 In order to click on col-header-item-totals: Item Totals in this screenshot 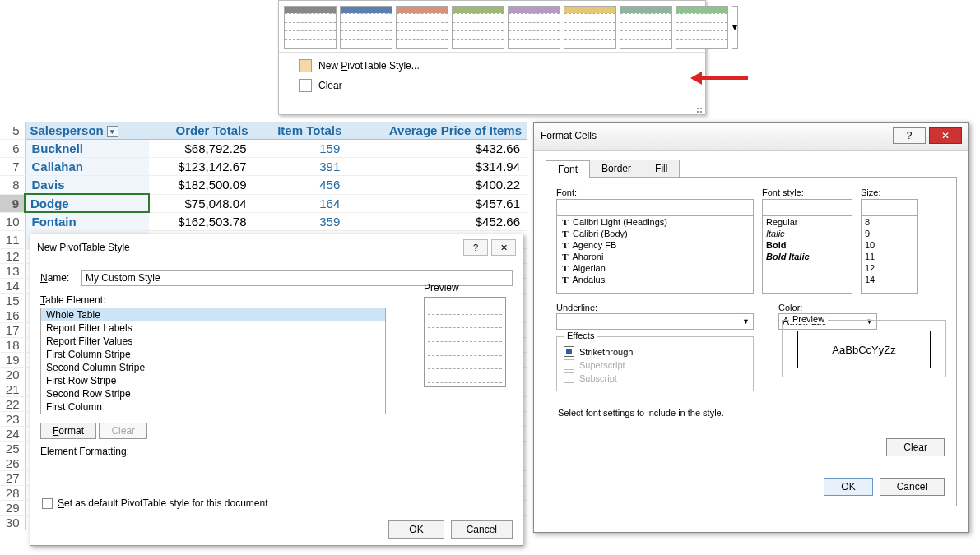, I will do `click(300, 131)`.